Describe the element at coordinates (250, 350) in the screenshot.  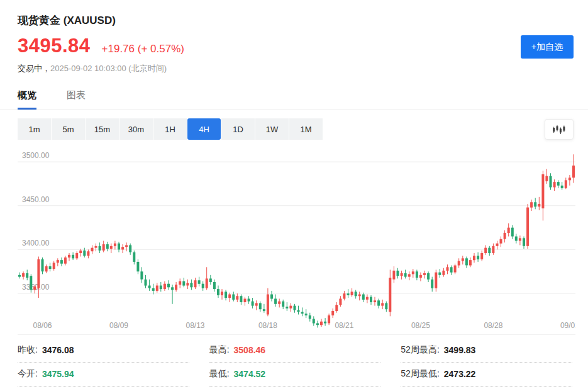
I see `stat-value: 3508.46` at that location.